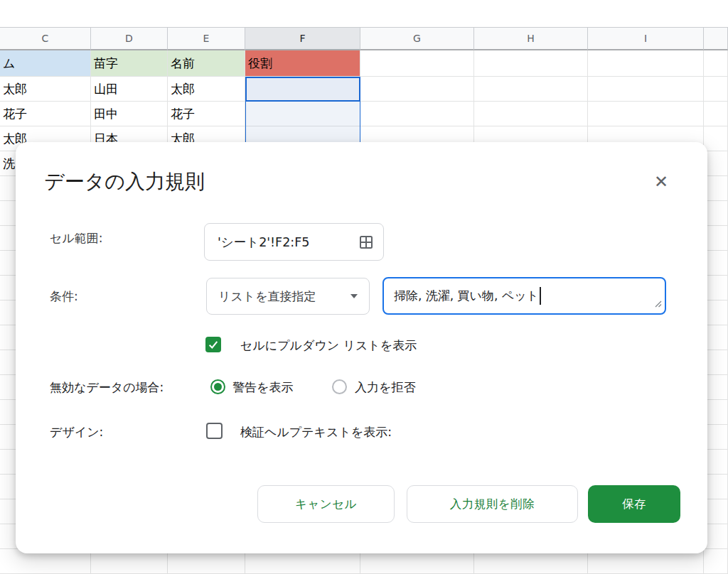  Describe the element at coordinates (646, 90) in the screenshot. I see `cell-I2` at that location.